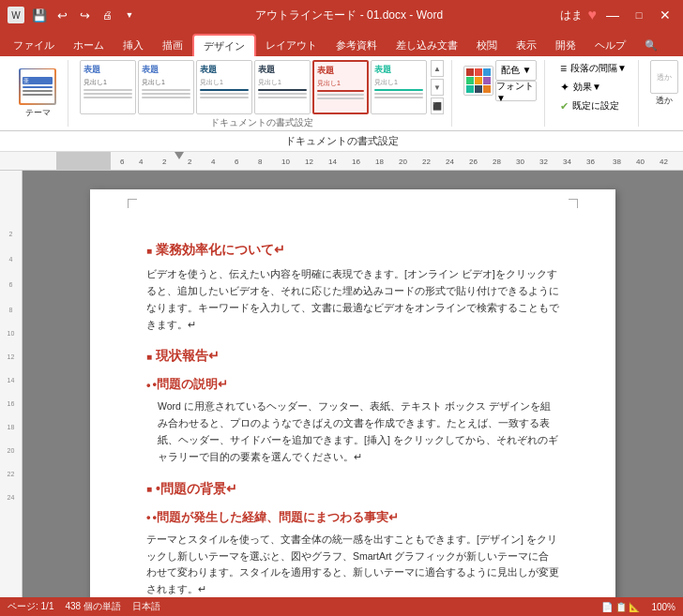 The width and height of the screenshot is (683, 616). What do you see at coordinates (92, 607) in the screenshot?
I see `word-count: 438 個の単語` at bounding box center [92, 607].